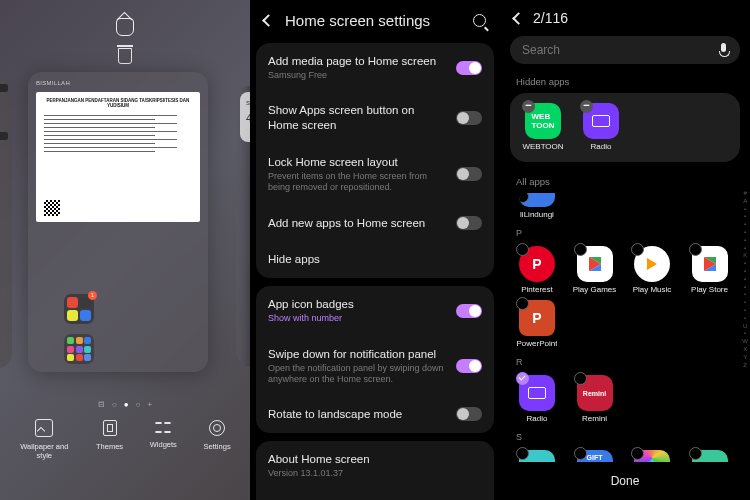 This screenshot has height=500, width=750. What do you see at coordinates (44, 428) in the screenshot?
I see `wallpaper-icon` at bounding box center [44, 428].